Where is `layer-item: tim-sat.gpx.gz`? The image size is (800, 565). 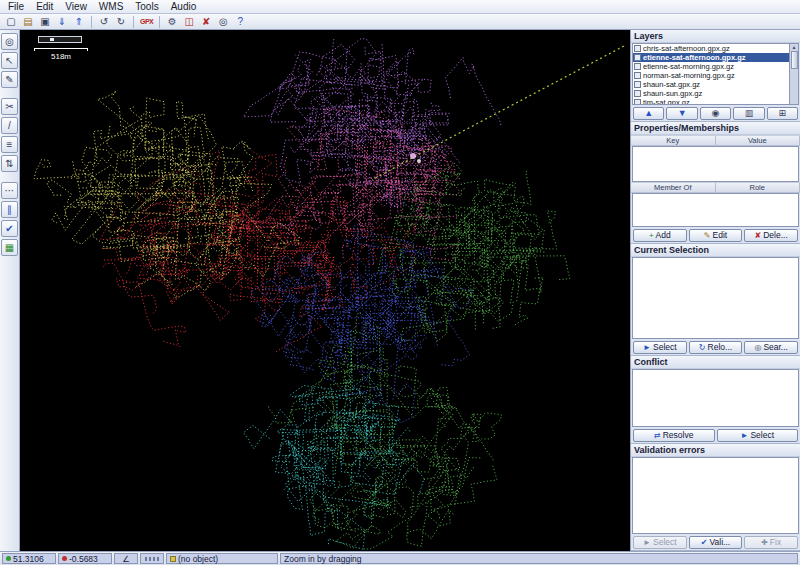 layer-item: tim-sat.gpx.gz is located at coordinates (711, 102).